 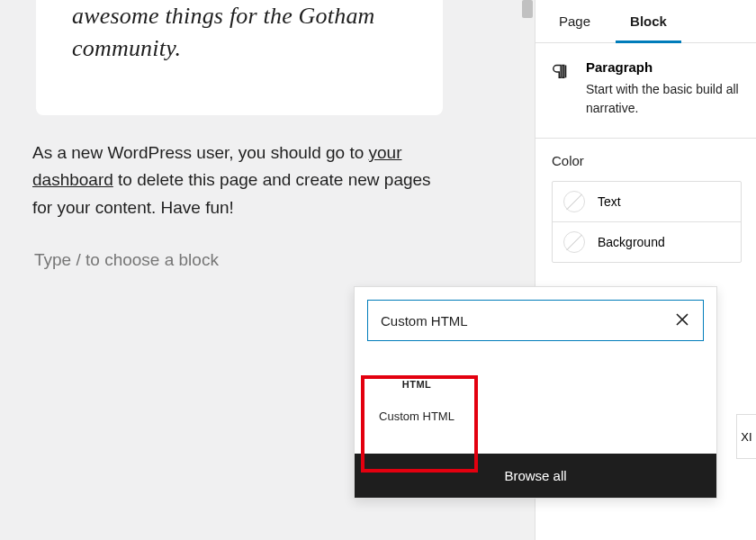 I want to click on color-label-text: Text, so click(x=609, y=202).